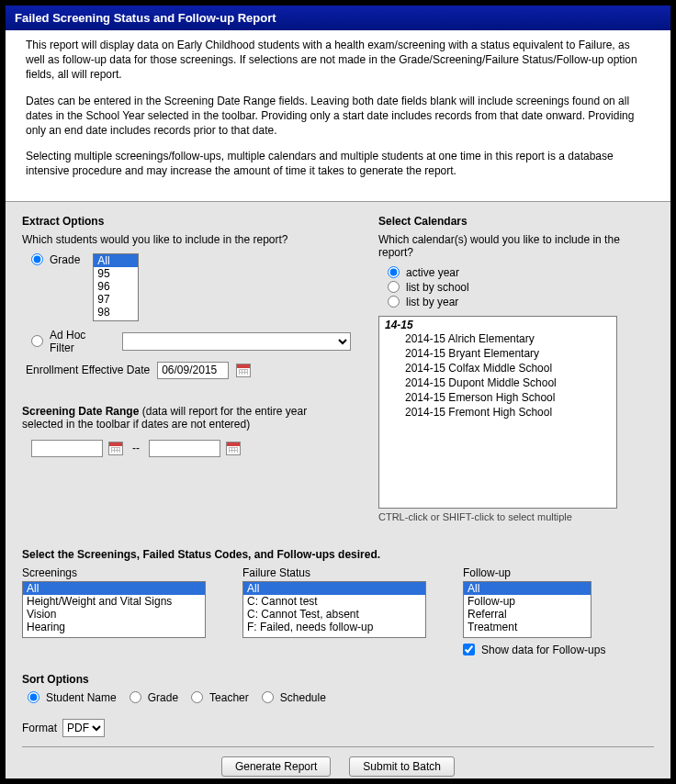 The width and height of the screenshot is (676, 784). What do you see at coordinates (498, 353) in the screenshot?
I see `calendar-school-option: 2014-15 Bryant Elementary` at bounding box center [498, 353].